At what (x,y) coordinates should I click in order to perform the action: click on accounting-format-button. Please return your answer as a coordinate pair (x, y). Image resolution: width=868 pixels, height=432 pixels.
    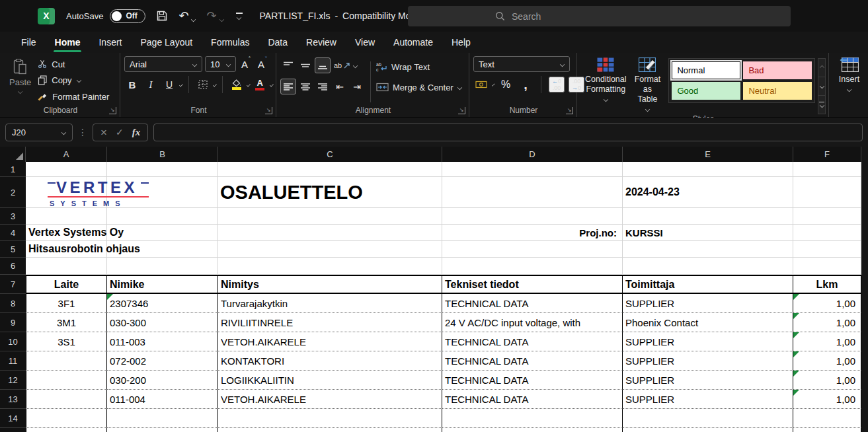
    Looking at the image, I should click on (481, 85).